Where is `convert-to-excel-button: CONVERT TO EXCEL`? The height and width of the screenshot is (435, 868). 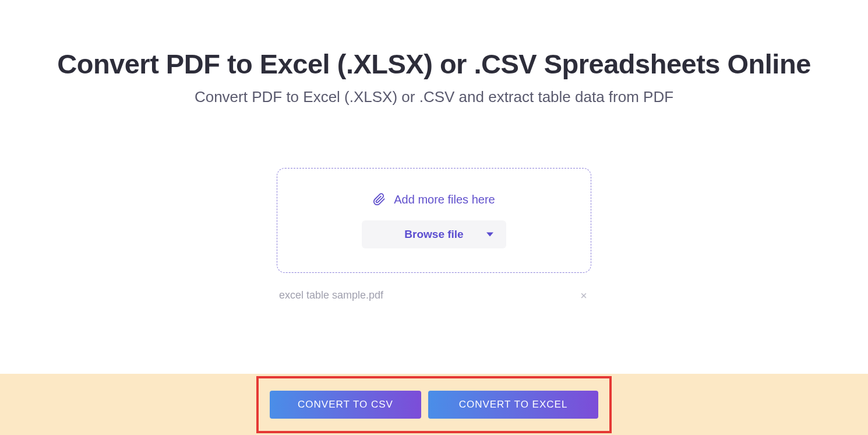 convert-to-excel-button: CONVERT TO EXCEL is located at coordinates (513, 405).